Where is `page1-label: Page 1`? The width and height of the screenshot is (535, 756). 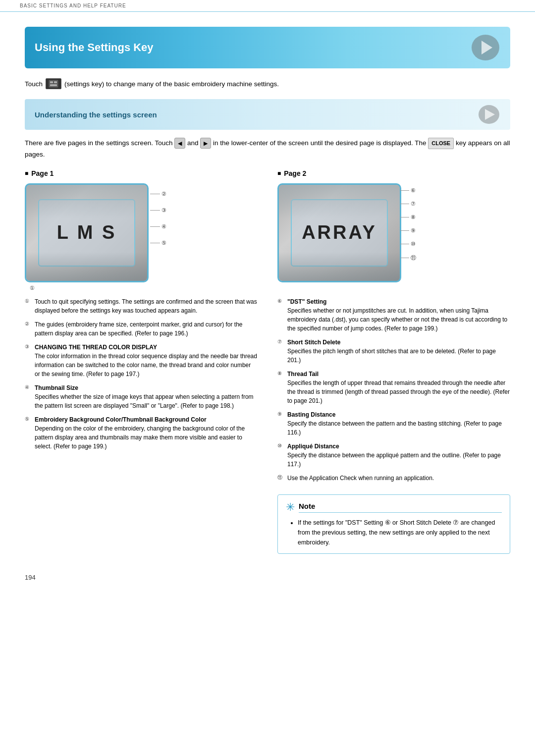 page1-label: Page 1 is located at coordinates (141, 173).